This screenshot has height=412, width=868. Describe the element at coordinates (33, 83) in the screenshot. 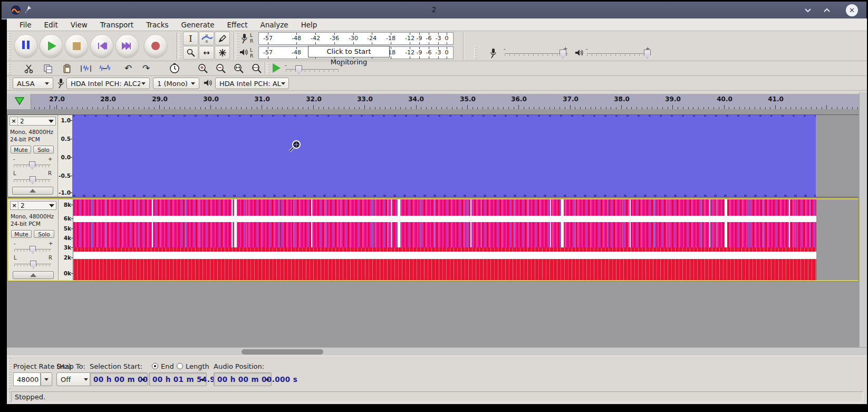

I see `audio-host-select: ALSA` at that location.